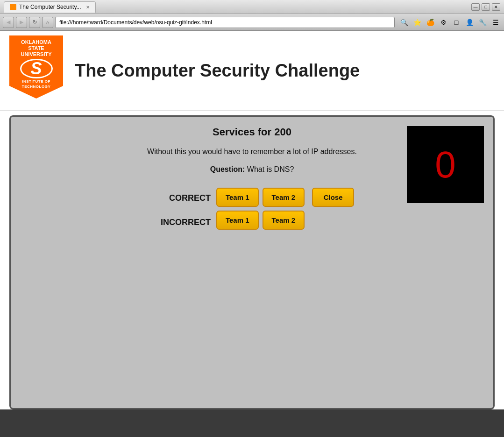 This screenshot has height=437, width=504. Describe the element at coordinates (35, 22) in the screenshot. I see `reload-button: ↻` at that location.